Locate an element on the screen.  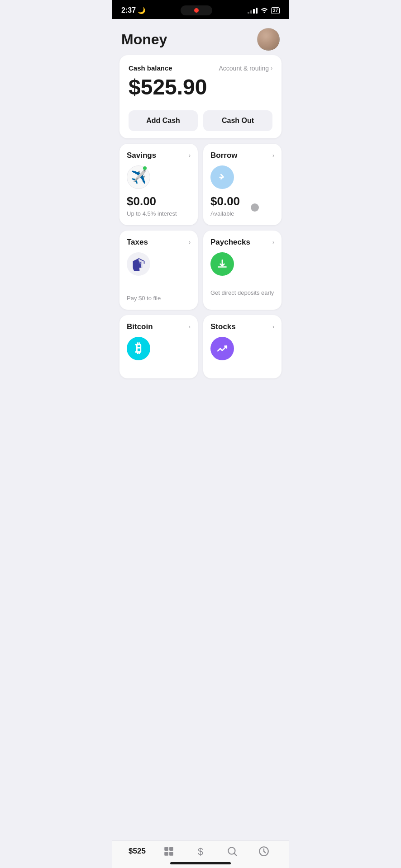
status-right: 37 is located at coordinates (263, 11).